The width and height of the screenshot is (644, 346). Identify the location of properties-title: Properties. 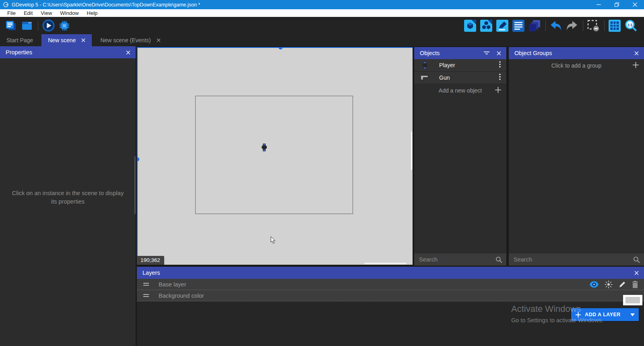
(19, 52).